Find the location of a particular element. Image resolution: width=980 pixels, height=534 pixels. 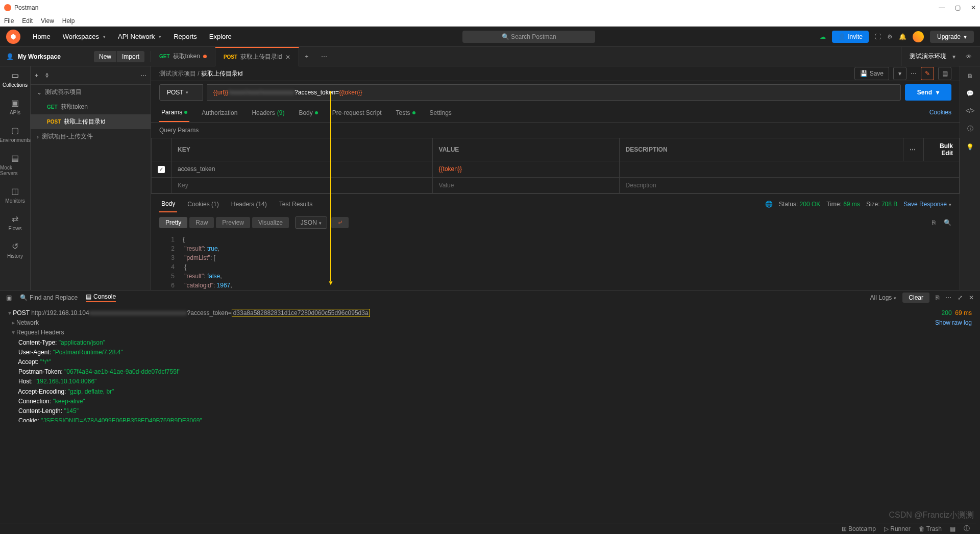

console-button: ▤ Console is located at coordinates (101, 297).